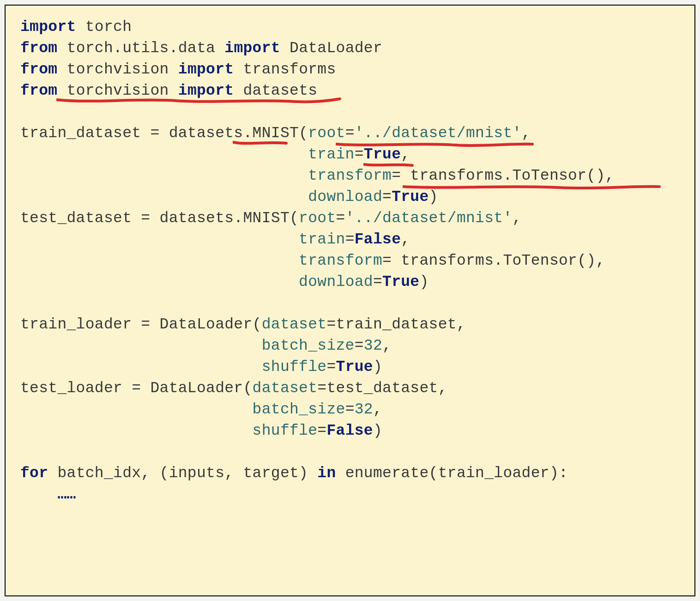  What do you see at coordinates (164, 133) in the screenshot?
I see `var-train-dataset: train_dataset = datasets.MNIST(` at bounding box center [164, 133].